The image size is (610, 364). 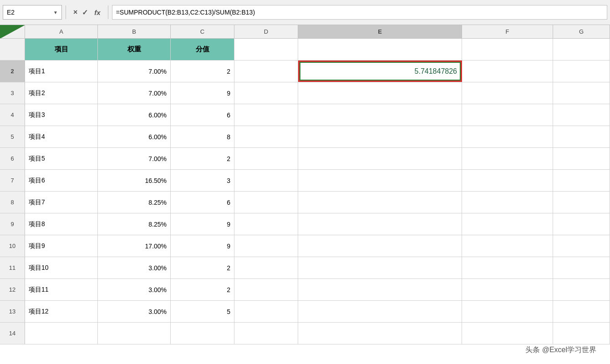 What do you see at coordinates (61, 246) in the screenshot?
I see `cell-a10: 项目9` at bounding box center [61, 246].